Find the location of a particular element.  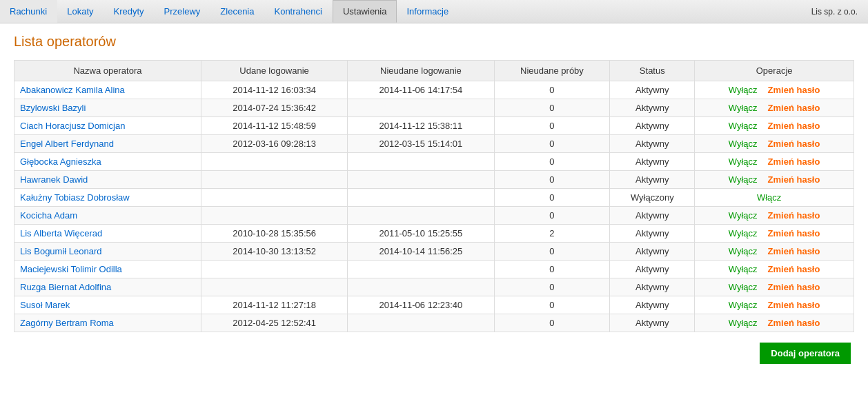

operator-name-link: Kocicha Adam is located at coordinates (48, 215).